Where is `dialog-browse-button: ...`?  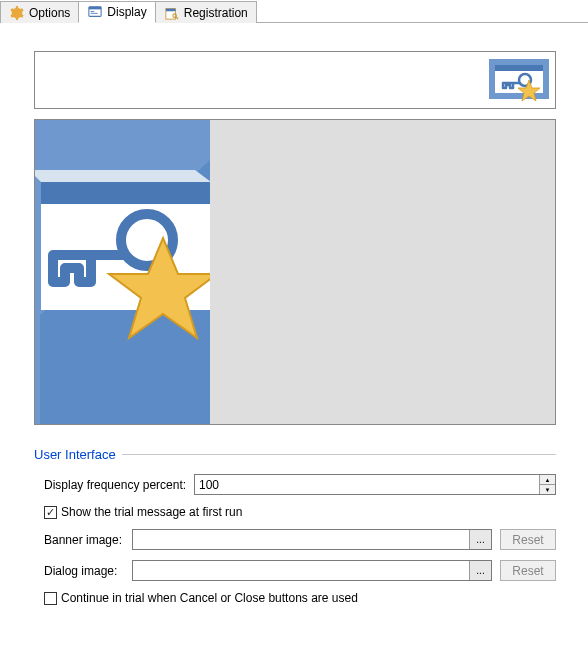 dialog-browse-button: ... is located at coordinates (480, 570).